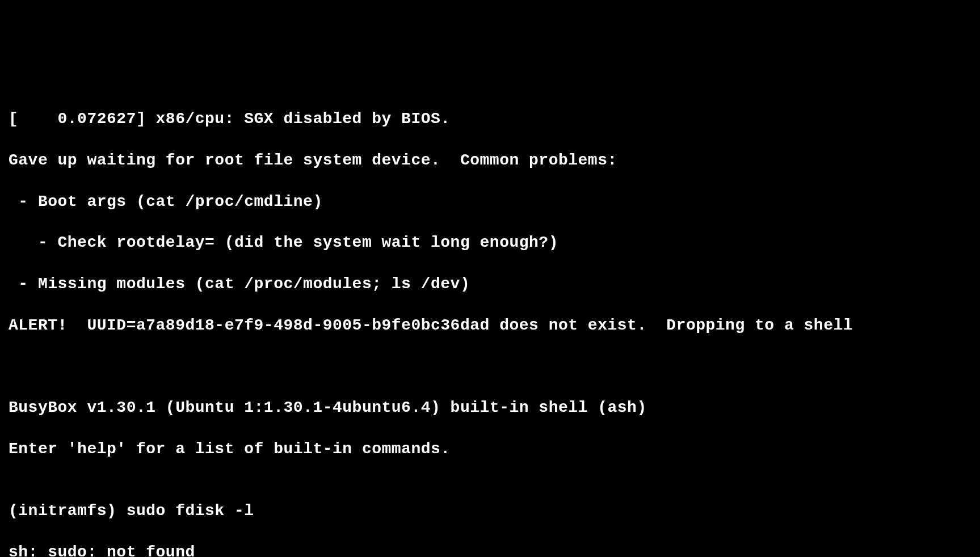  What do you see at coordinates (490, 119) in the screenshot?
I see `kernel-log-line: [ 0.072627] x86/cpu: SGX disabled by BIO…` at bounding box center [490, 119].